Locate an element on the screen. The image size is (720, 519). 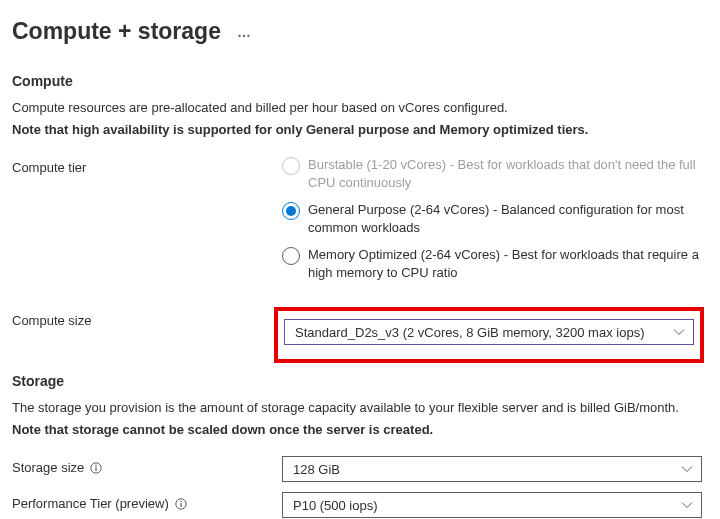
performance-tier-row: Performance Tier (preview) P10 (500 iops… is located at coordinates (357, 505).